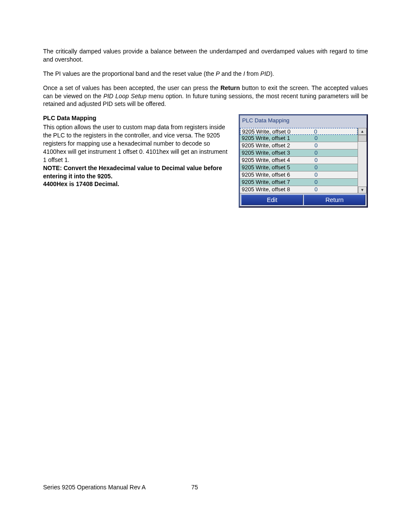 This screenshot has width=411, height=532. I want to click on scroll-track, so click(362, 161).